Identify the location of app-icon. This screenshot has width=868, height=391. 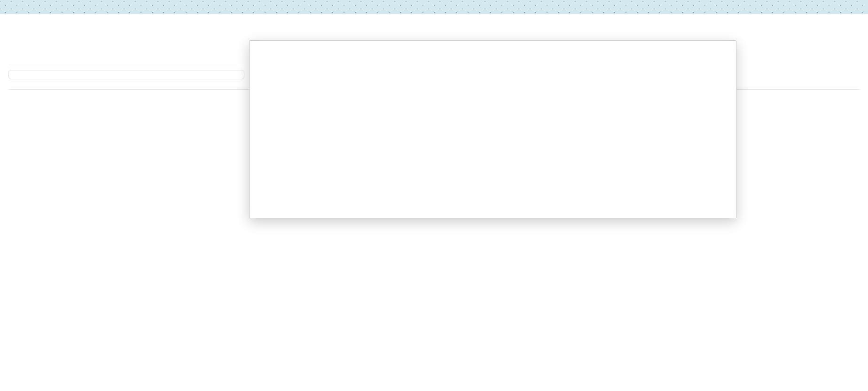
(7, 7).